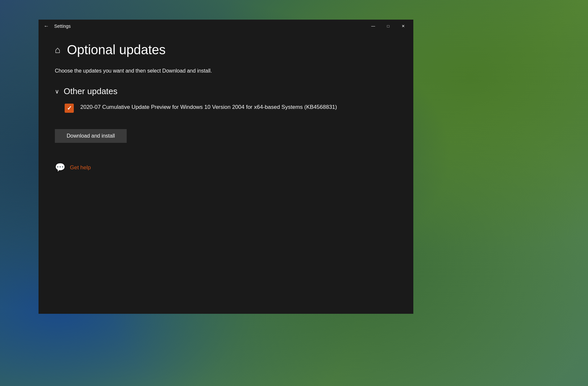  I want to click on close-button: ✕, so click(403, 26).